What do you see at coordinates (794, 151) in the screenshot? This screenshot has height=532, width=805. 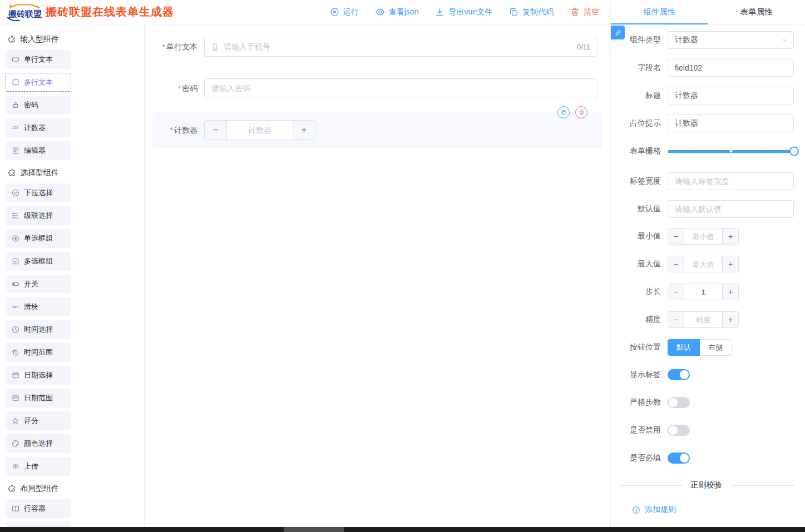 I see `slider-handle` at bounding box center [794, 151].